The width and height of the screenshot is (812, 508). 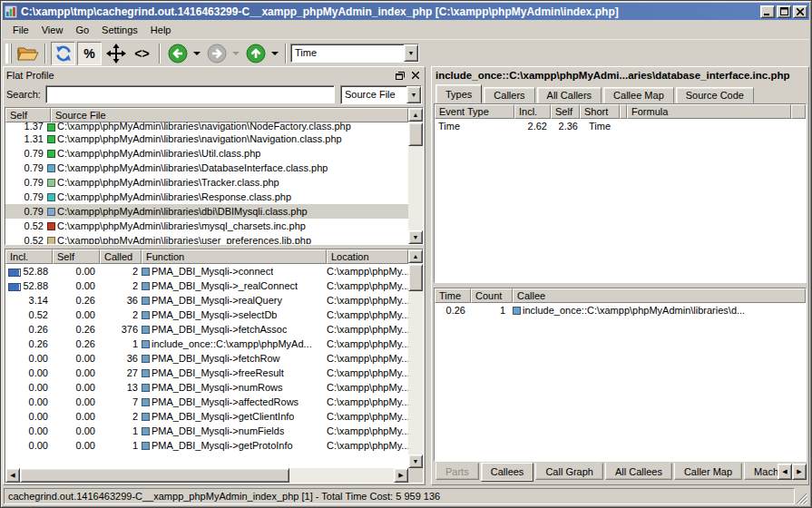 I want to click on incl-cost: 0.26, so click(x=29, y=344).